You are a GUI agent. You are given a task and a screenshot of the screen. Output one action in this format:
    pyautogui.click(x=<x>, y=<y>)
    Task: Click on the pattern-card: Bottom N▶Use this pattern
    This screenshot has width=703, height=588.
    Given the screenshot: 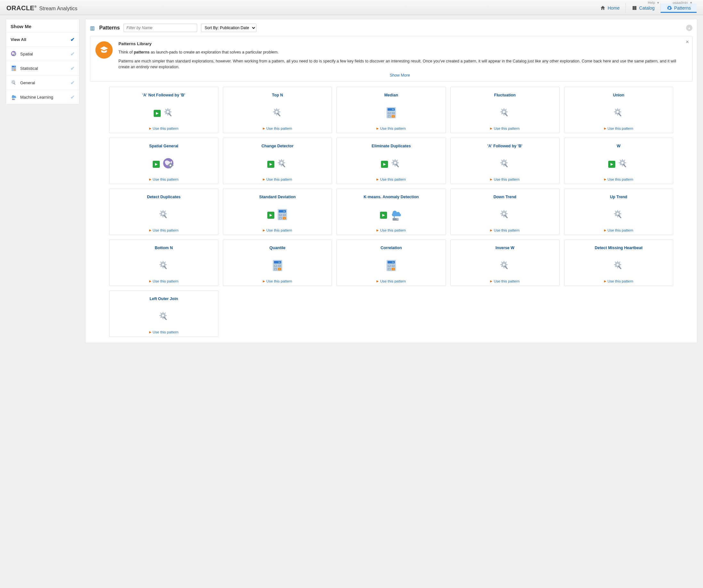 What is the action you would take?
    pyautogui.click(x=164, y=263)
    